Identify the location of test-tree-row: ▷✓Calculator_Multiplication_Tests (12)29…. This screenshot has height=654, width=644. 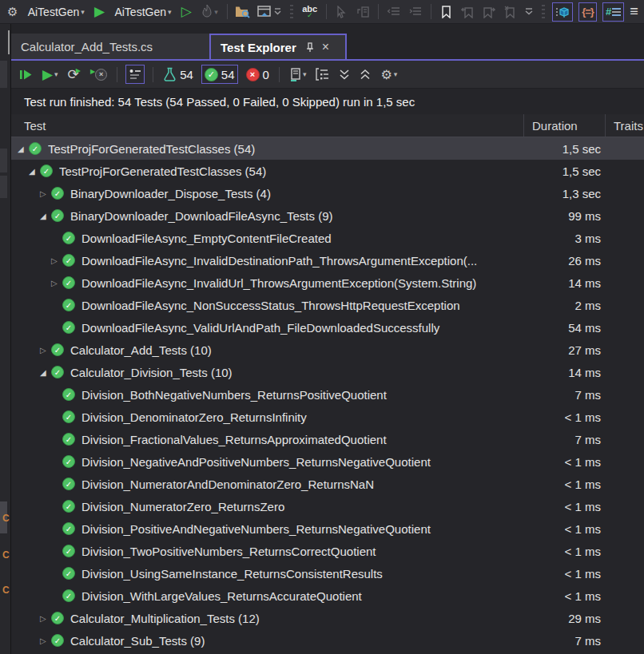
(328, 618).